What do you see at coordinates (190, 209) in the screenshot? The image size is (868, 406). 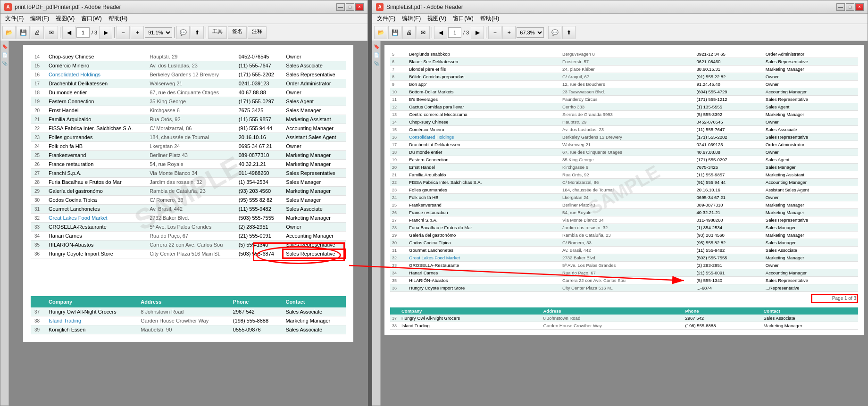 I see `left-row-address: Av. Brasil, 442` at bounding box center [190, 209].